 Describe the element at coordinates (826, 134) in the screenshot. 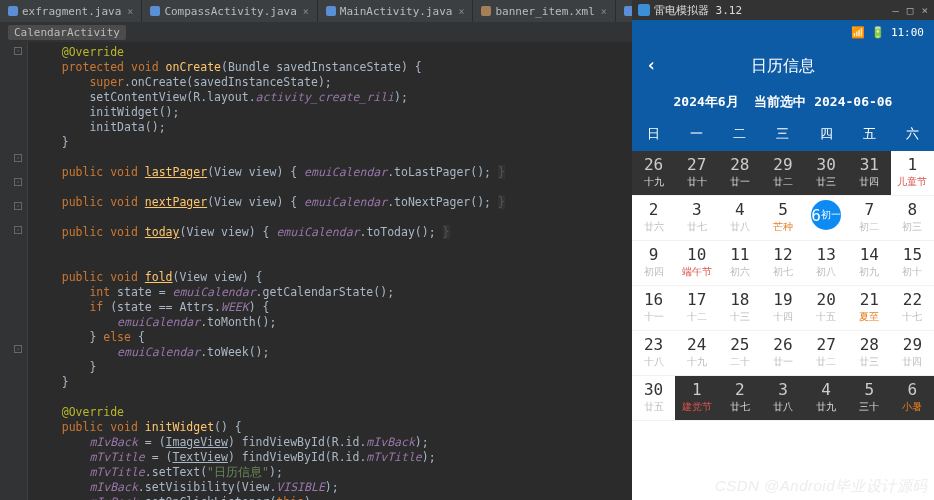

I see `weekday-label: 四` at that location.